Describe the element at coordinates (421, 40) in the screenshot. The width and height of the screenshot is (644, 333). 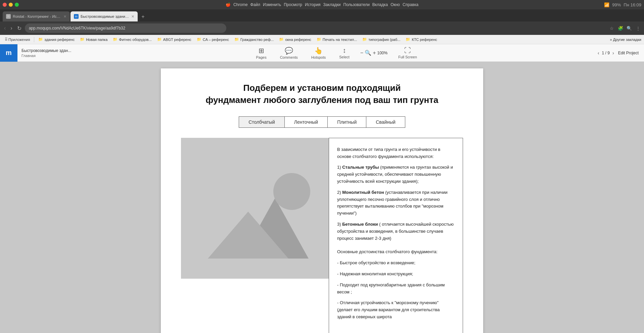
I see `bm-item-10: 📁 КТС референс` at that location.